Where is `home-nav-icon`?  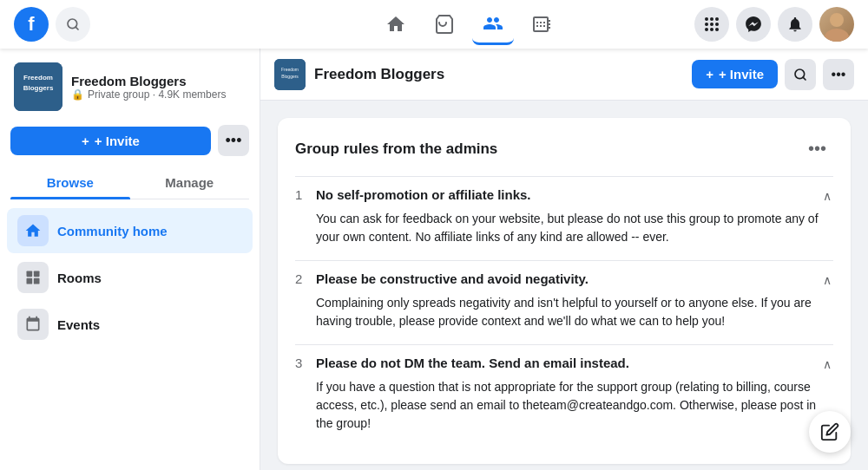
home-nav-icon is located at coordinates (396, 24).